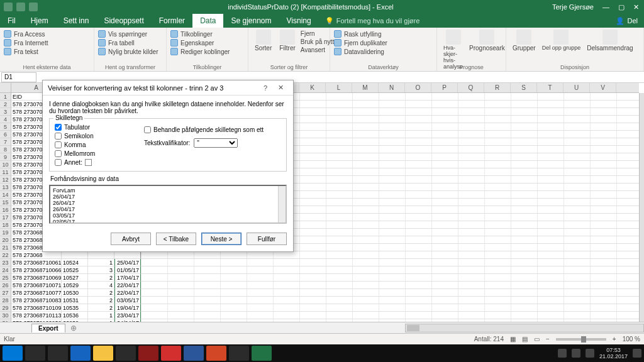  What do you see at coordinates (35, 353) in the screenshot?
I see `search-icon` at bounding box center [35, 353].